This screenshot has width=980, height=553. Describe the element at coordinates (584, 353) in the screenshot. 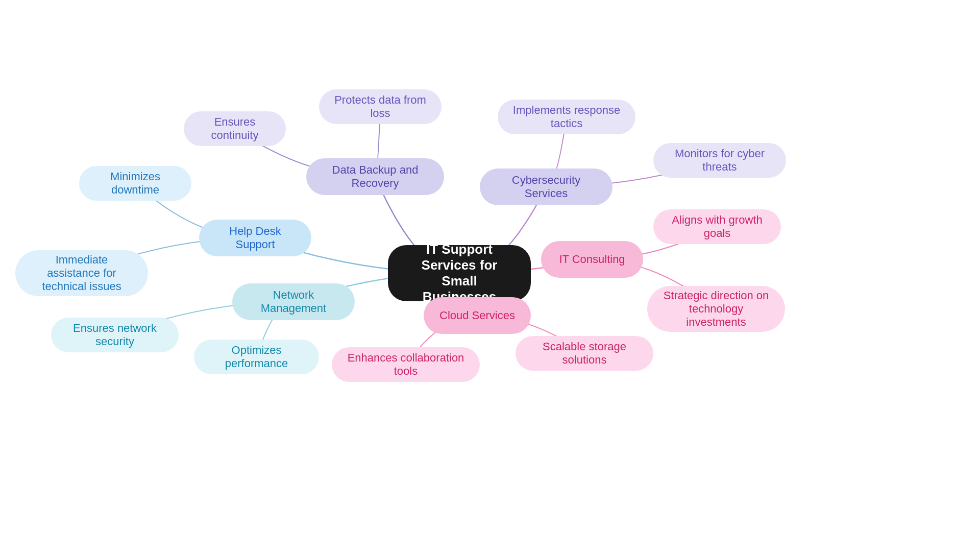

I see `node-cs2: Scalable storage solutions` at that location.